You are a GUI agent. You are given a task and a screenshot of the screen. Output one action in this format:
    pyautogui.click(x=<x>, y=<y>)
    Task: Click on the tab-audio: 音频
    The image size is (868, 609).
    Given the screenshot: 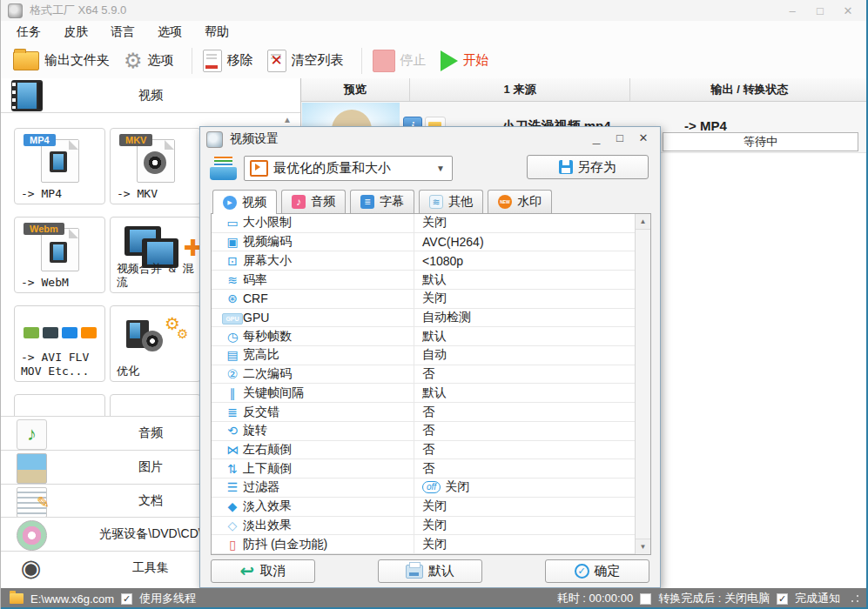 What is the action you would take?
    pyautogui.click(x=313, y=202)
    